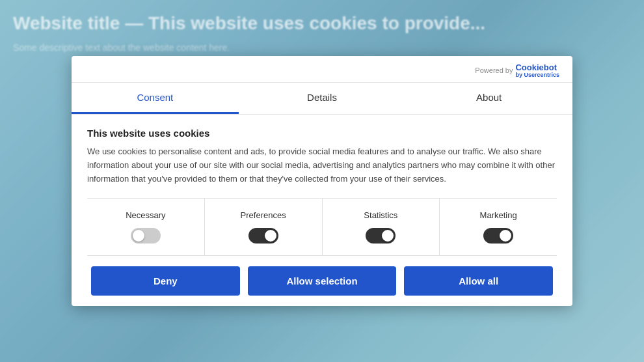 The height and width of the screenshot is (362, 644). I want to click on cookiebot-logo: Cookiebot by Usercentrics, so click(537, 70).